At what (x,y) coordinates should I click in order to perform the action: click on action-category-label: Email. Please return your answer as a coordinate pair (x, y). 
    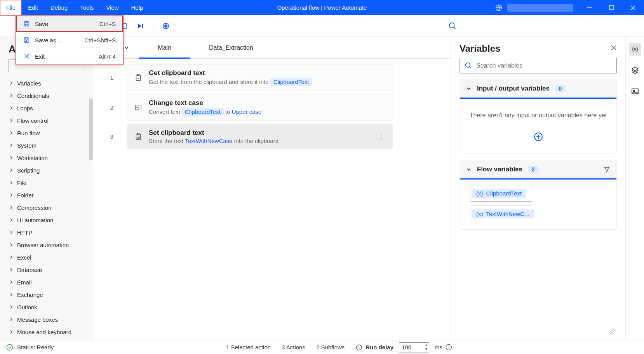
    Looking at the image, I should click on (24, 282).